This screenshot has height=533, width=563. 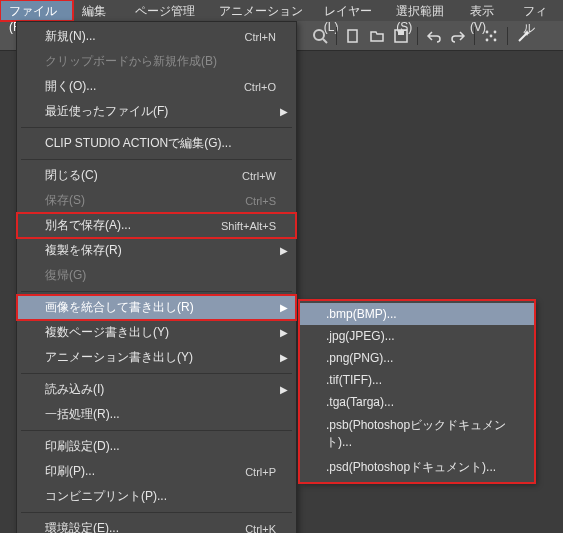 What do you see at coordinates (377, 36) in the screenshot?
I see `open-file-icon` at bounding box center [377, 36].